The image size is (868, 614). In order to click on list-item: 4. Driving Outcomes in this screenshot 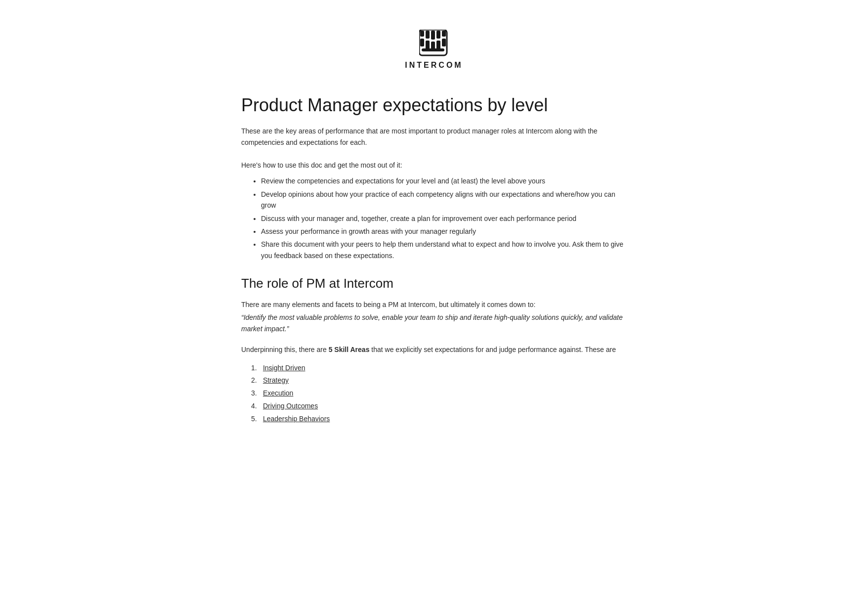, I will do `click(439, 406)`.